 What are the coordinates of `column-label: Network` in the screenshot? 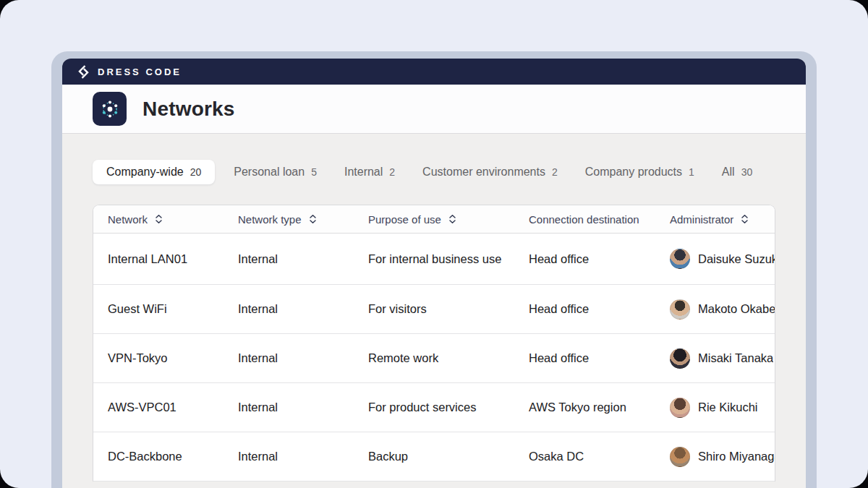 It's located at (127, 220).